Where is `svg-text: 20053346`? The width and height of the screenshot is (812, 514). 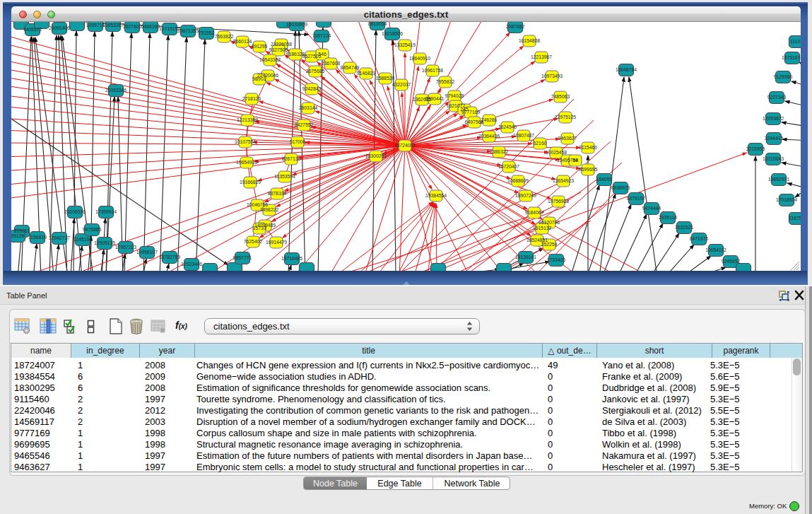 svg-text: 20053346 is located at coordinates (116, 90).